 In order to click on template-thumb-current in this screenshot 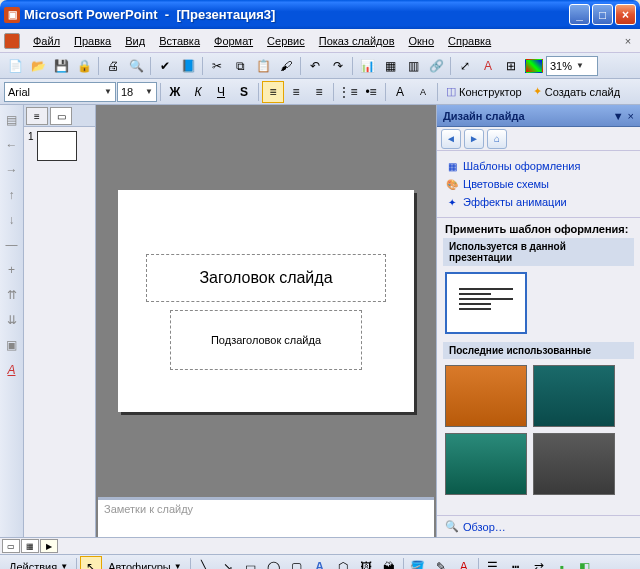, I will do `click(486, 303)`.